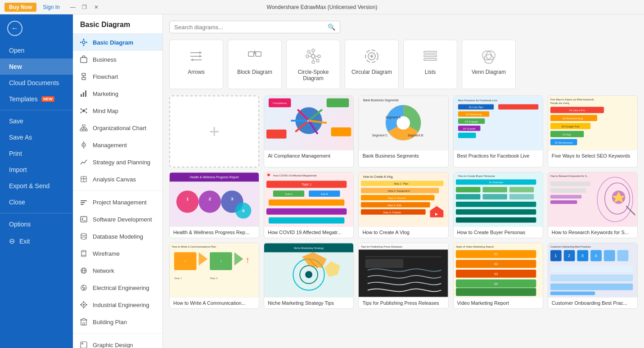 The height and width of the screenshot is (348, 644). I want to click on sidebar-item-options: Options, so click(36, 224).